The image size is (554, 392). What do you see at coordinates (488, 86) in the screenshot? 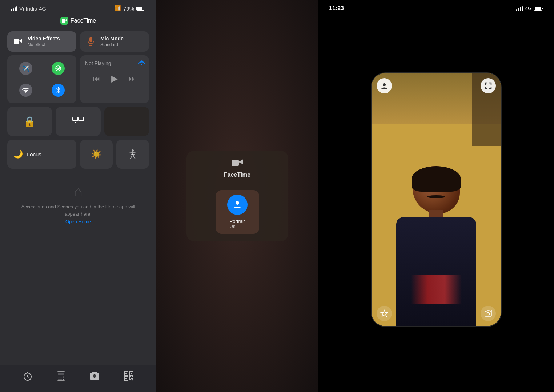
I see `minimize-btn` at bounding box center [488, 86].